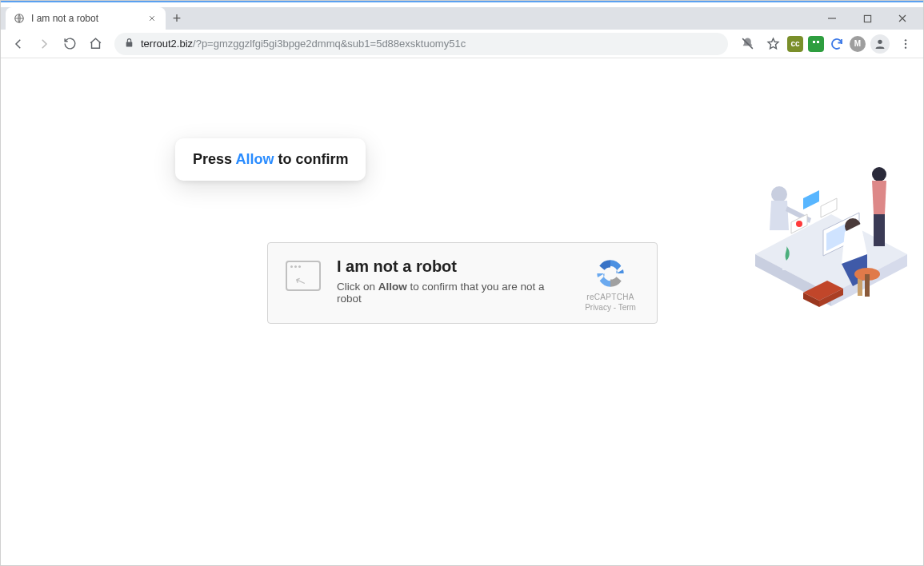 The height and width of the screenshot is (566, 924). I want to click on globe-icon, so click(19, 18).